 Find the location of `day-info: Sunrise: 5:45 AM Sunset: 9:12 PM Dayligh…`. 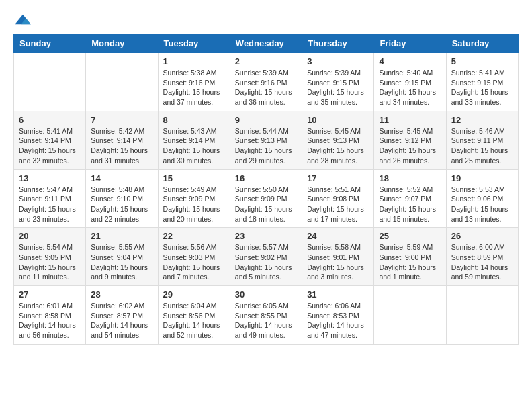

day-info: Sunrise: 5:45 AM Sunset: 9:12 PM Dayligh… is located at coordinates (410, 146).